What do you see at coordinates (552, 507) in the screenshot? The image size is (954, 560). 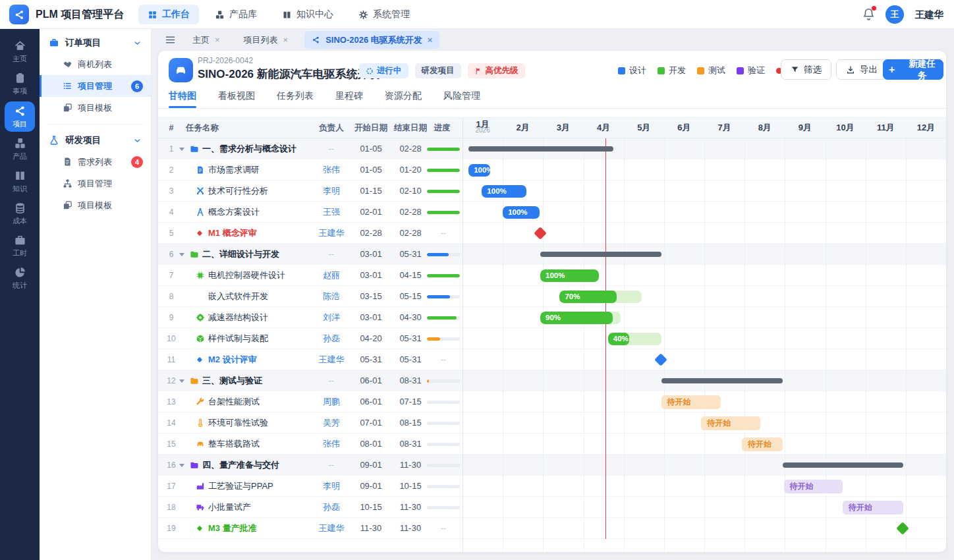 I see `task-row: 18小批量试产孙磊10-1511-30待开始` at bounding box center [552, 507].